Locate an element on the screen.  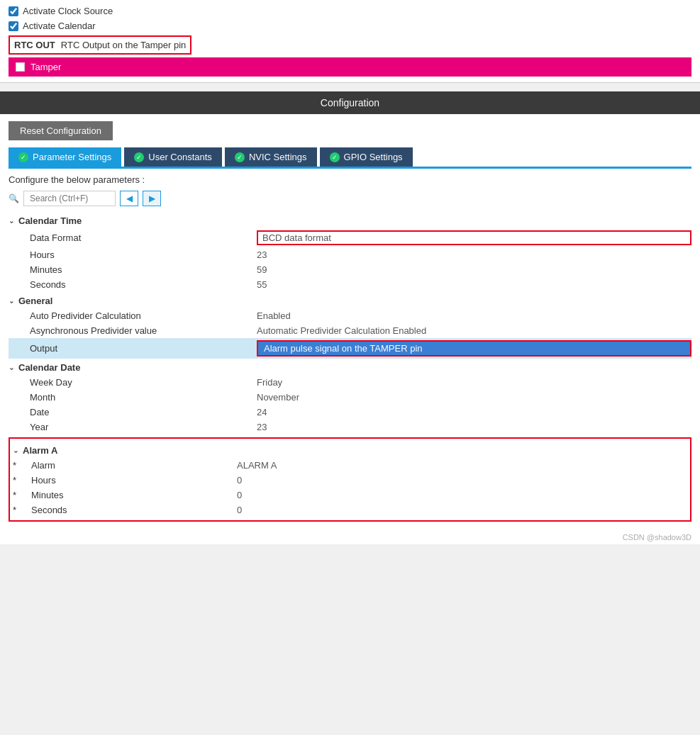
search-input is located at coordinates (70, 198).